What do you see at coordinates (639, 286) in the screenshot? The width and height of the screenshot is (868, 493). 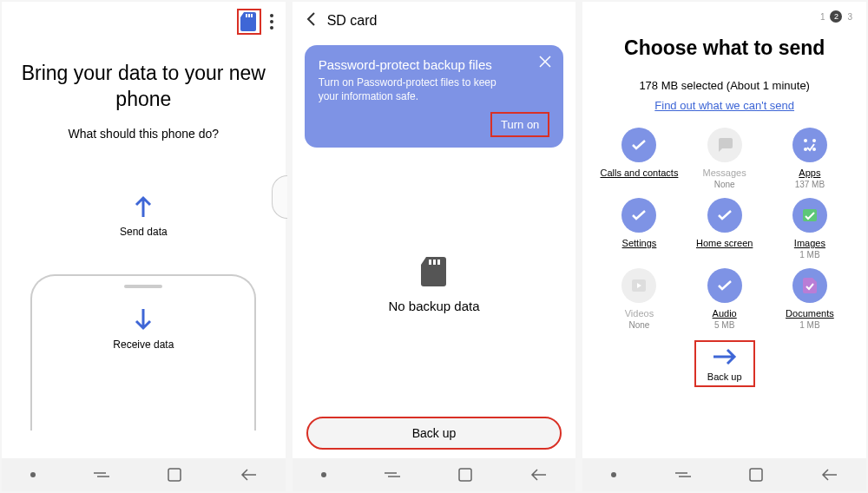 I see `video-icon` at bounding box center [639, 286].